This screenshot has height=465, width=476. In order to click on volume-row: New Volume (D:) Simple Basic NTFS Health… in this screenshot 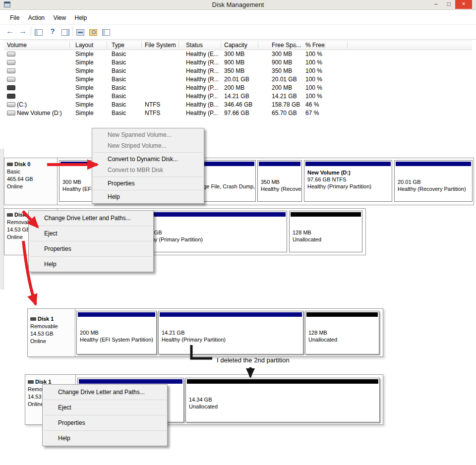, I will do `click(238, 113)`.